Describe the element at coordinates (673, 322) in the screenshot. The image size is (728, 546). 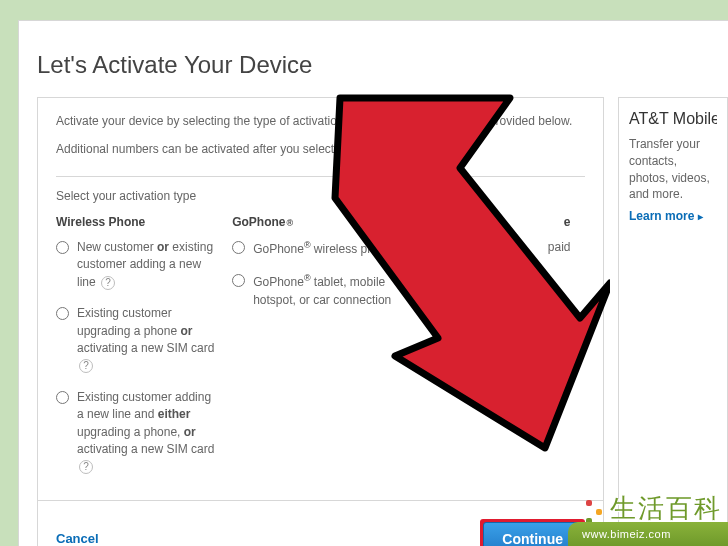
I see `side-panel: AT&T Mobile Transfer your contacts, phot…` at that location.